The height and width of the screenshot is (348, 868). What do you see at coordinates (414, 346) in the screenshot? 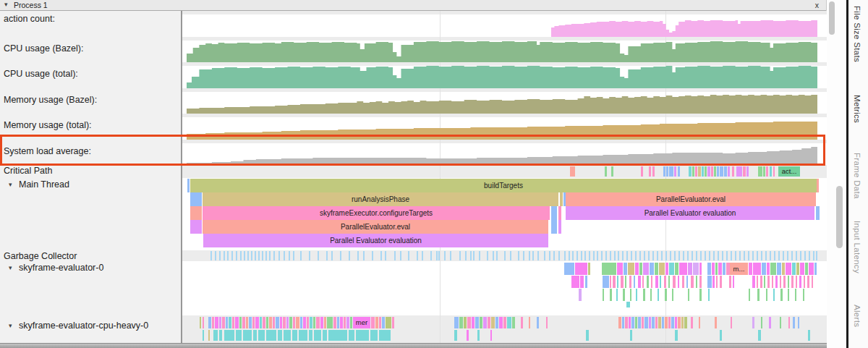
I see `horizontal-scrollbar` at bounding box center [414, 346].